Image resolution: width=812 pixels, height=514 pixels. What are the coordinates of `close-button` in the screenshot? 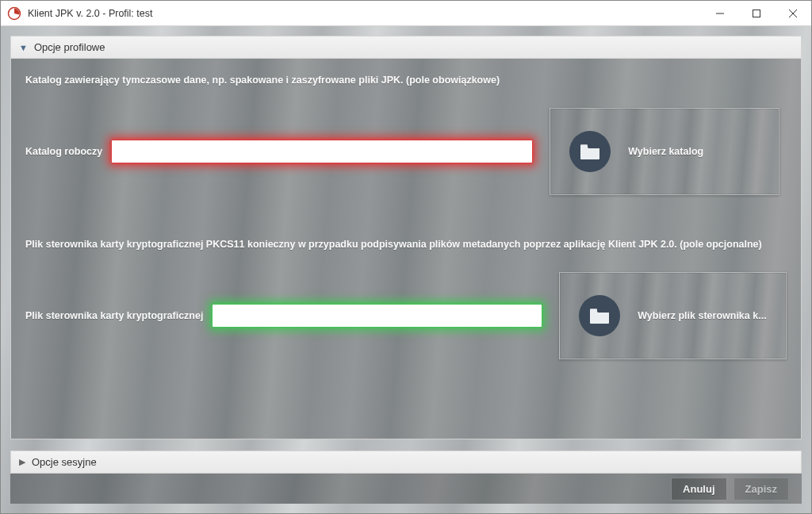 It's located at (793, 13).